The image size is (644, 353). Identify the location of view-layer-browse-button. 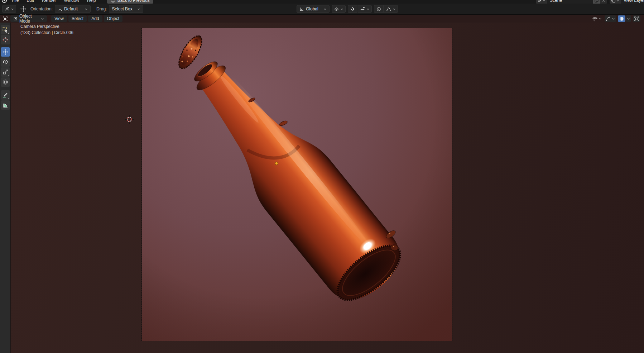
(615, 2).